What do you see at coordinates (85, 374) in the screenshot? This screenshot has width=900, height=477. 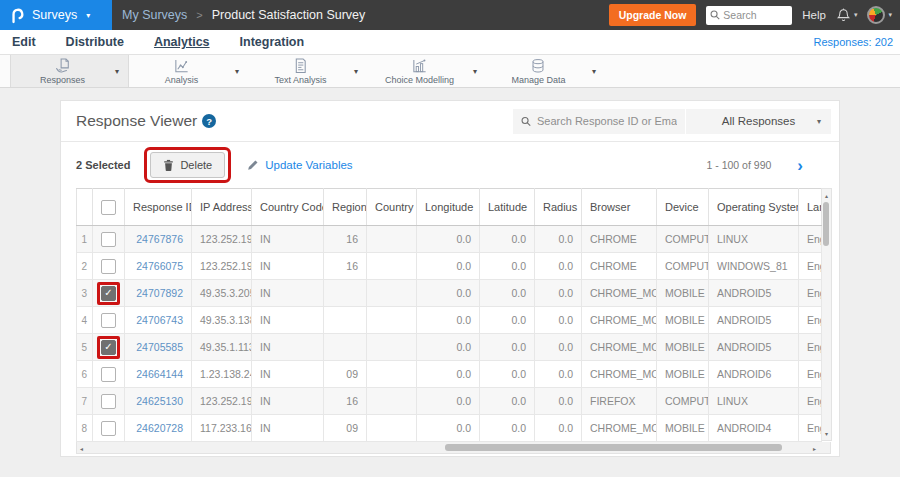 I see `row-number: 6` at bounding box center [85, 374].